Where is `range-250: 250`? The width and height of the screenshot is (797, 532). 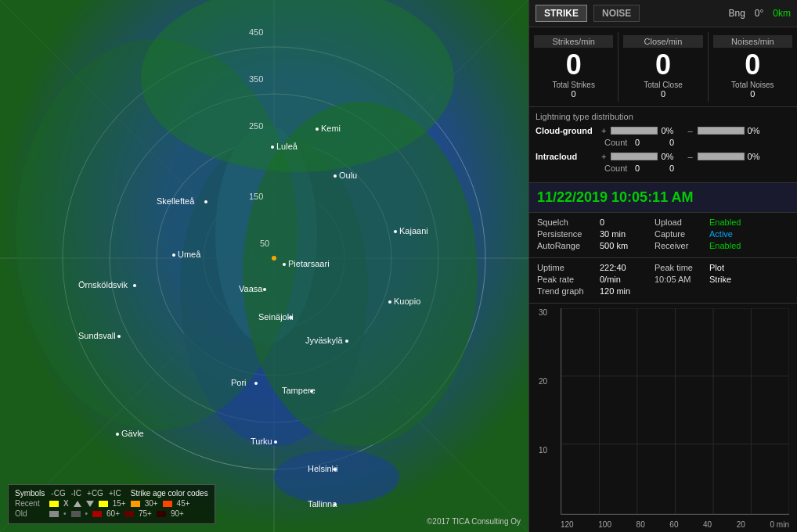 range-250: 250 is located at coordinates (256, 126).